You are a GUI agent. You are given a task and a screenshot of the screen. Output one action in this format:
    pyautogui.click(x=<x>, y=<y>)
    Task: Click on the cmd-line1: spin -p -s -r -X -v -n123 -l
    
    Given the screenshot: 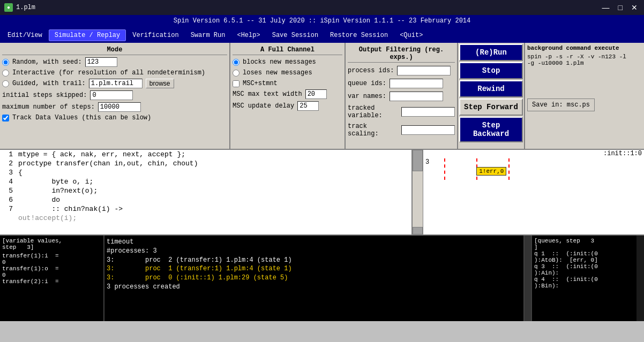 What is the action you would take?
    pyautogui.click(x=585, y=57)
    